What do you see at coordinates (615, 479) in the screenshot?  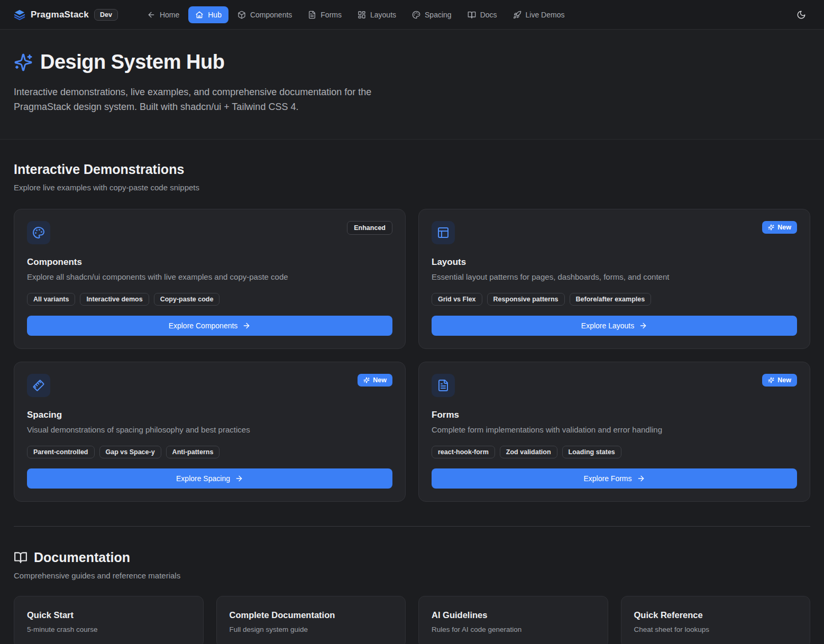 I see `explore-forms-button: Explore Forms` at bounding box center [615, 479].